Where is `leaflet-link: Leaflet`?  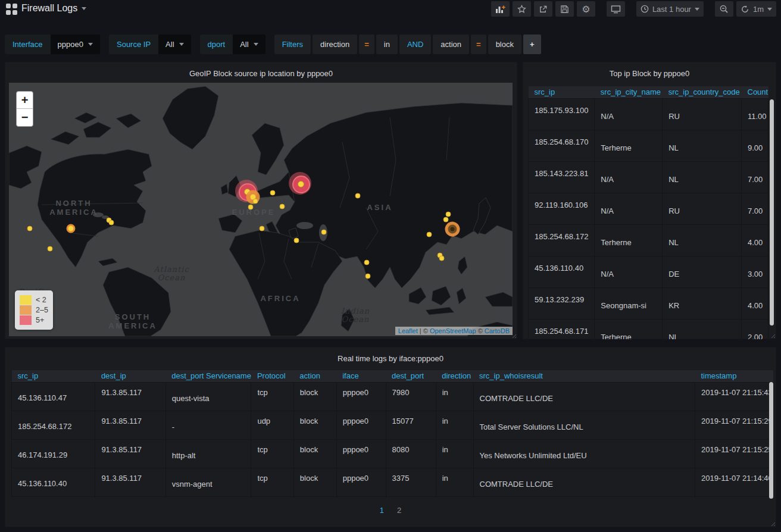
leaflet-link: Leaflet is located at coordinates (408, 331).